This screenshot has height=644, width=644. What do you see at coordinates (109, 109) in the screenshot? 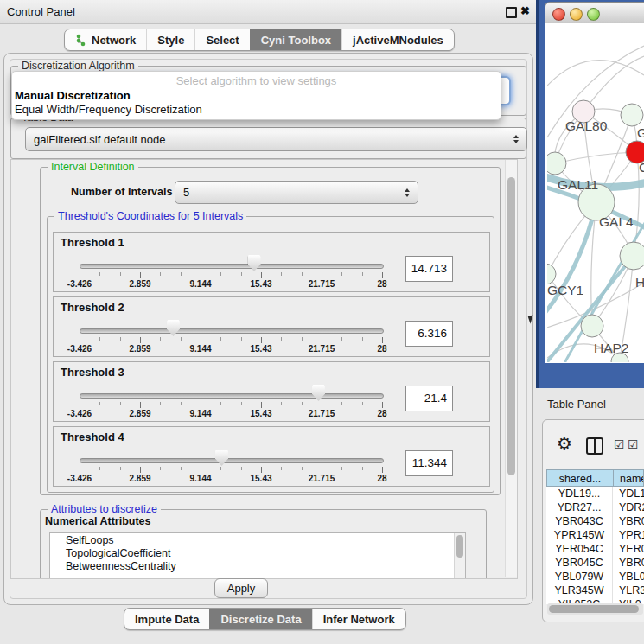
I see `menu-item-equal-width-frequency: Equal Width/Frequency Discretization` at bounding box center [109, 109].